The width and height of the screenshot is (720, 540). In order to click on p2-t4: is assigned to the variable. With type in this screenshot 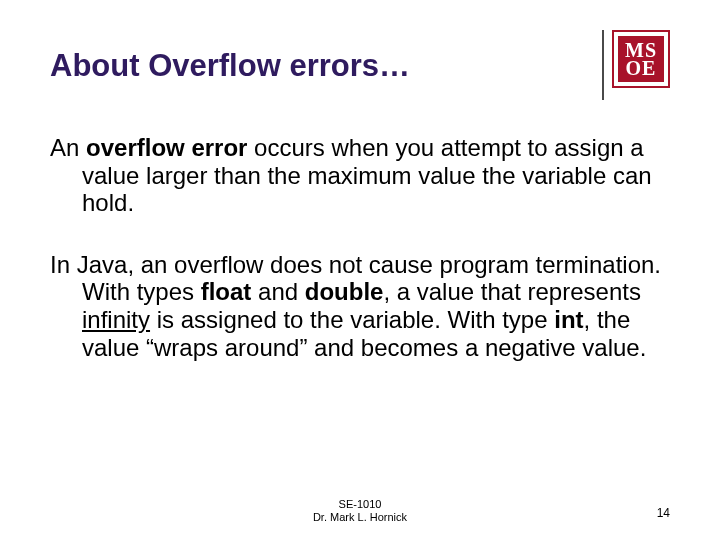, I will do `click(352, 320)`.